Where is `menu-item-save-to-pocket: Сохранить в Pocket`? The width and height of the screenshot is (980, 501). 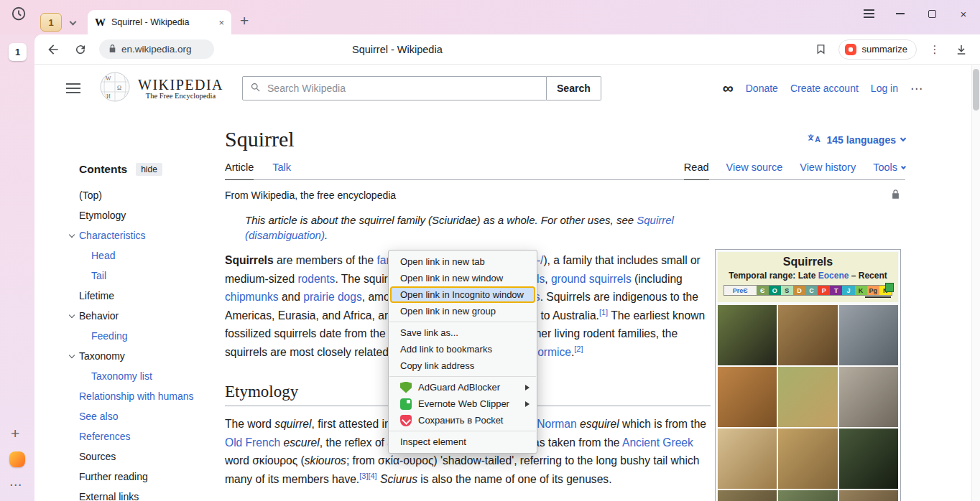 menu-item-save-to-pocket: Сохранить в Pocket is located at coordinates (463, 421).